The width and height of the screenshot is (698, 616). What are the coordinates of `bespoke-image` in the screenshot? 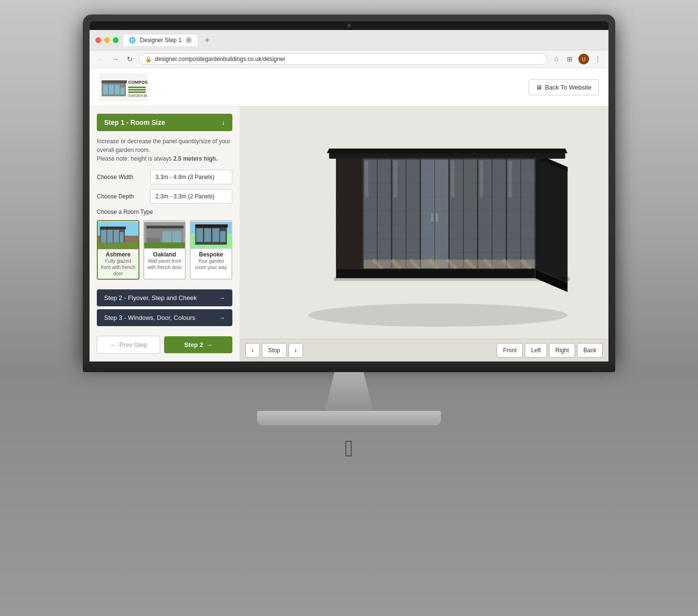 It's located at (211, 235).